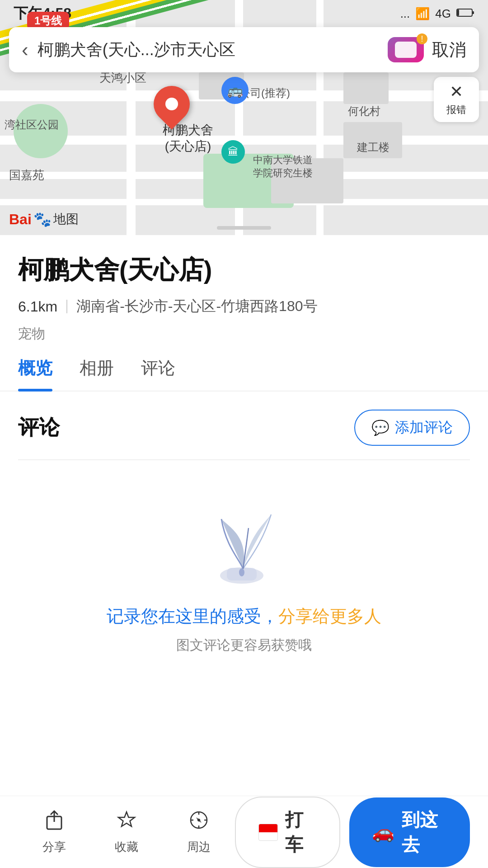 This screenshot has width=488, height=868. Describe the element at coordinates (199, 822) in the screenshot. I see `compass-icon` at that location.